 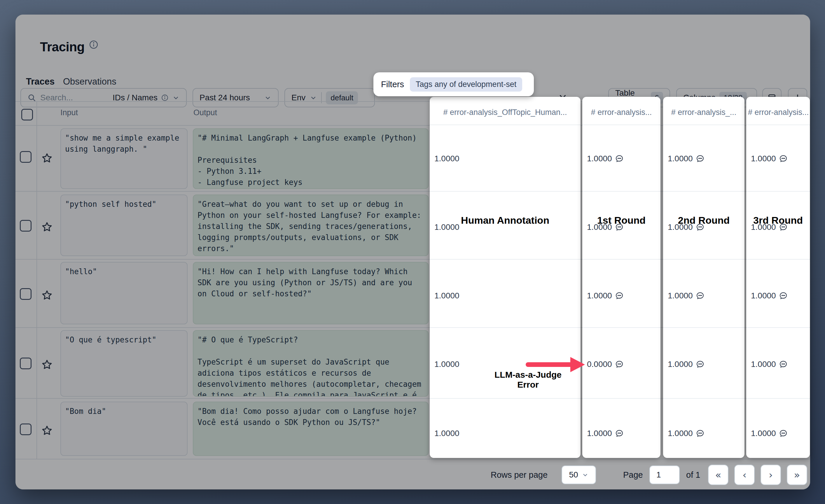 What do you see at coordinates (519, 475) in the screenshot?
I see `rows-per-page-label: Rows per page` at bounding box center [519, 475].